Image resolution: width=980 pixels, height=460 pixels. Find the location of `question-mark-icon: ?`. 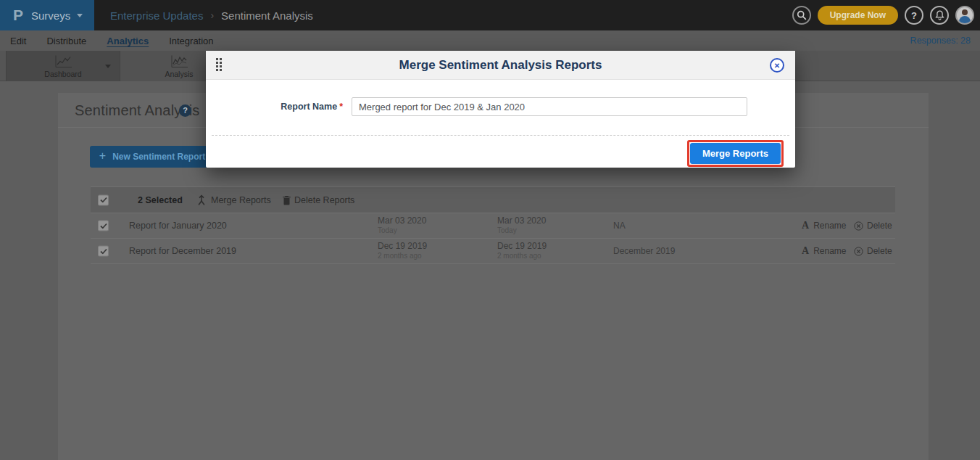

question-mark-icon: ? is located at coordinates (914, 16).